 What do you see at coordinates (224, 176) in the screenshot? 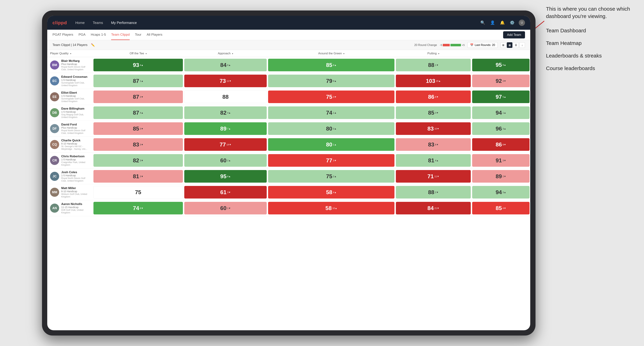
I see `score-value: 95` at bounding box center [224, 176].